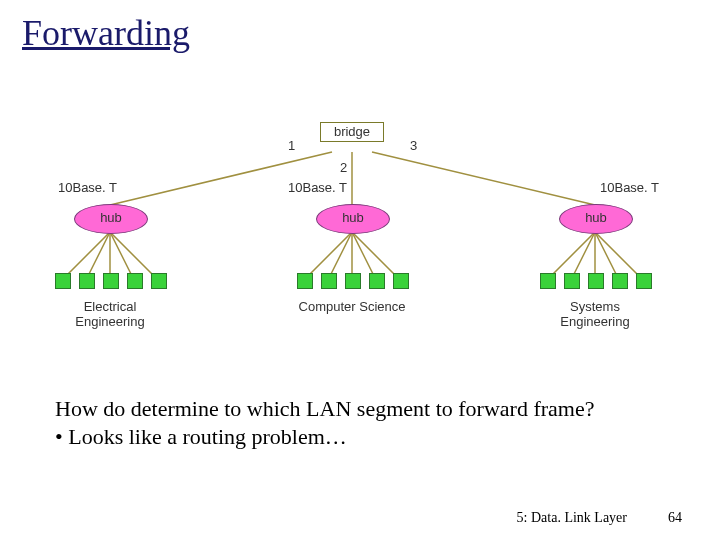 This screenshot has width=720, height=540. Describe the element at coordinates (630, 188) in the screenshot. I see `link-tech-right: 10Base. T` at that location.